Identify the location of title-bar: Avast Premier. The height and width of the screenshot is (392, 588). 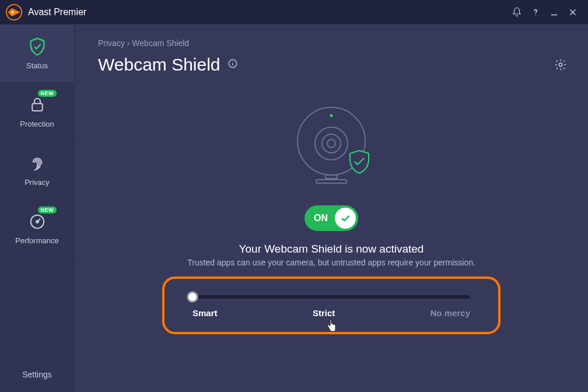
(294, 12).